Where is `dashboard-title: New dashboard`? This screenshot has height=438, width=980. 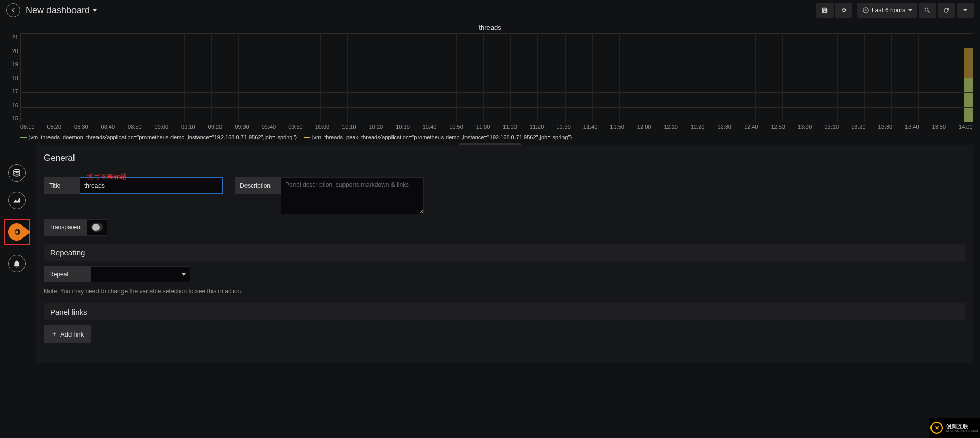
dashboard-title: New dashboard is located at coordinates (58, 10).